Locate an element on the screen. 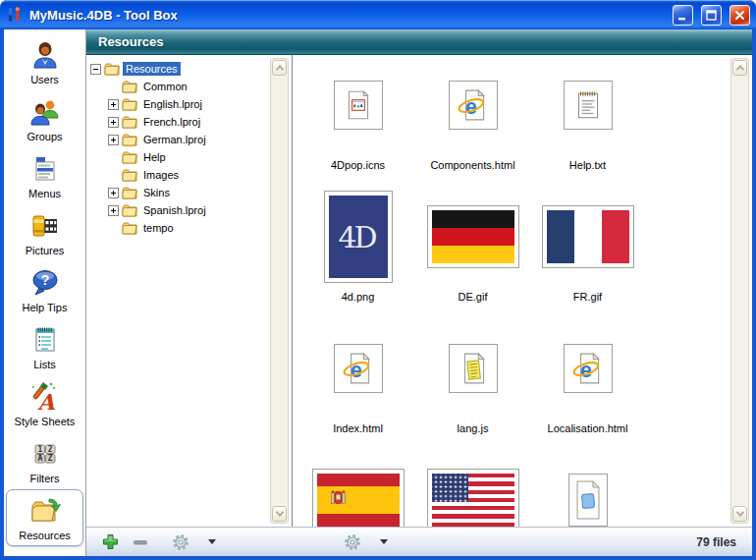 This screenshot has width=756, height=560. sidebar-item-label: Resources is located at coordinates (45, 535).